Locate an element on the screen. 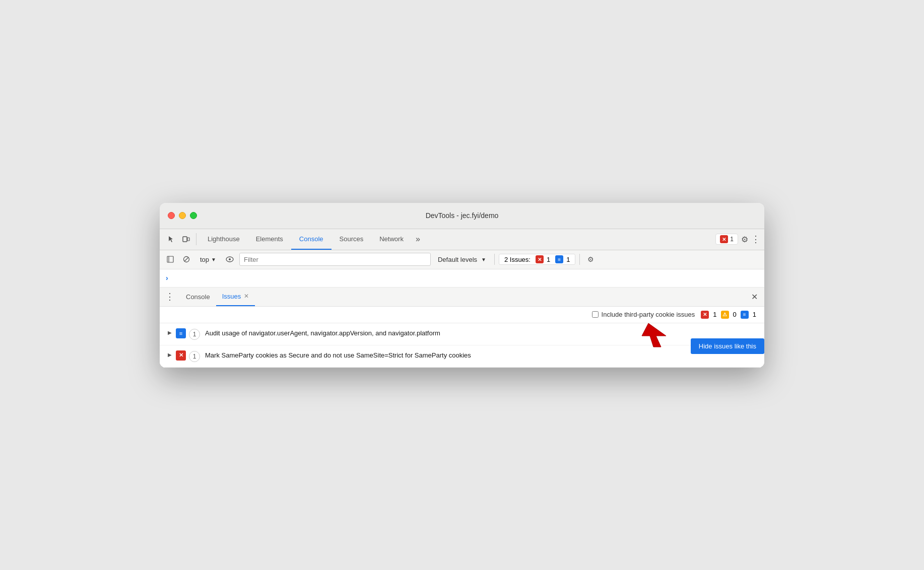  toolbar-right: ✕ 1 ⚙ ⋮ is located at coordinates (738, 239).